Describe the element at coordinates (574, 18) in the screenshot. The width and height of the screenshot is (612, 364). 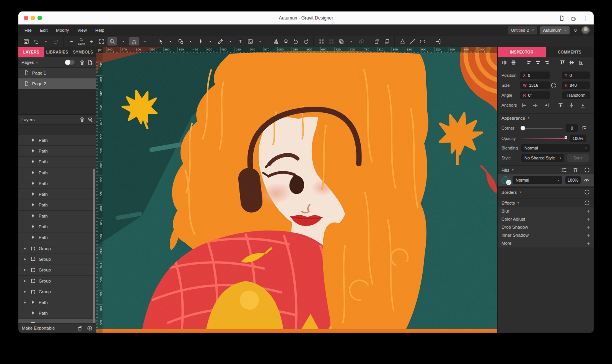
I see `extension-puzzle-icon` at that location.